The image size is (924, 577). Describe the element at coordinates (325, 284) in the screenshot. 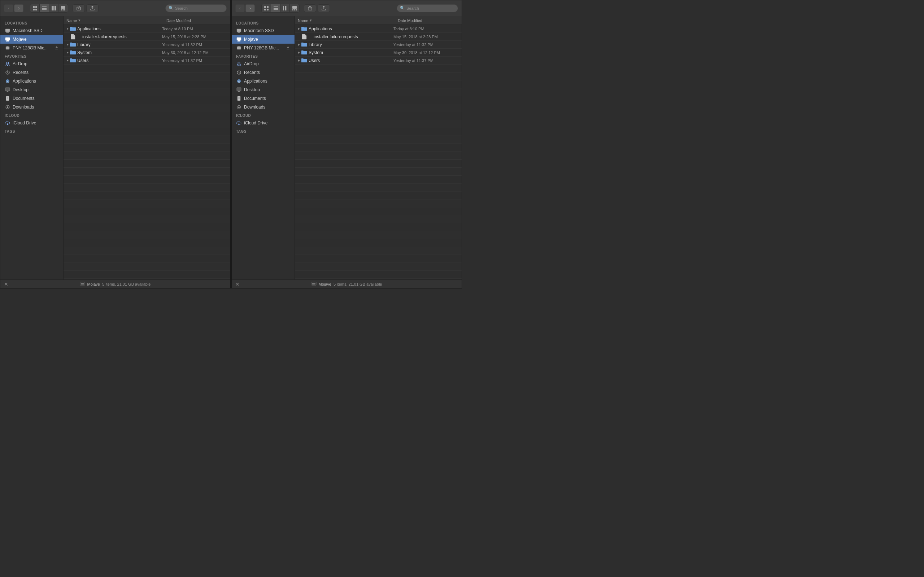

I see `status-volume-name: Mojave` at that location.